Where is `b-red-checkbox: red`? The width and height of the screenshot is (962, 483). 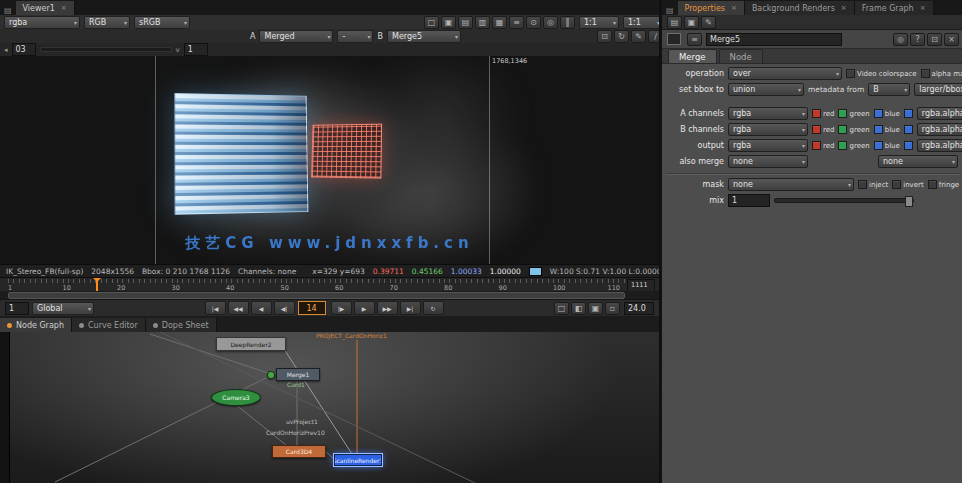 b-red-checkbox: red is located at coordinates (823, 130).